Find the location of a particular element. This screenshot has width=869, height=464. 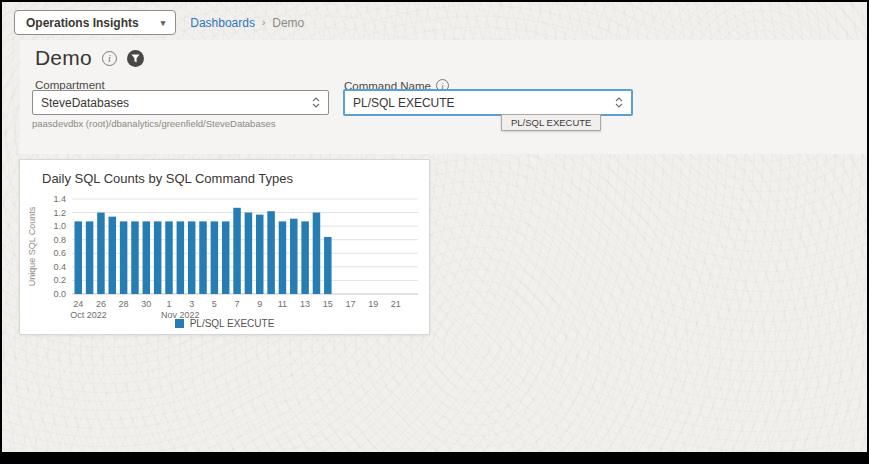

breadcrumb-link-dashboards: Dashboards is located at coordinates (222, 23).